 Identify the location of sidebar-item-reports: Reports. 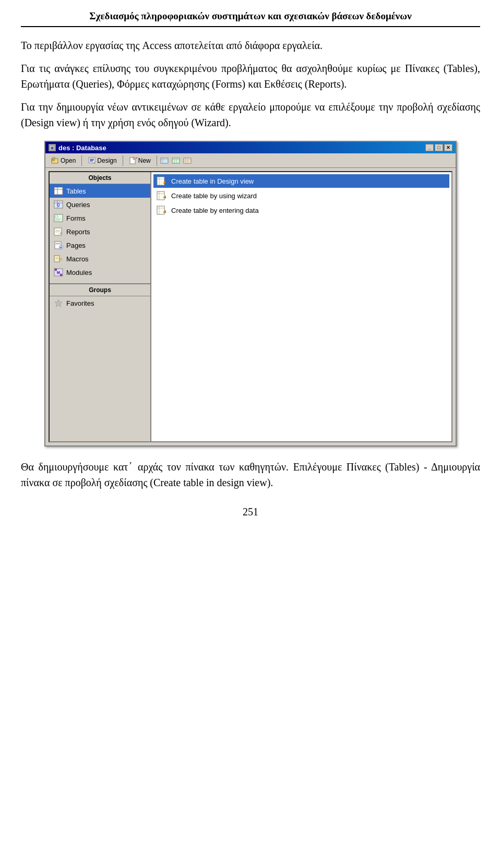
(100, 232).